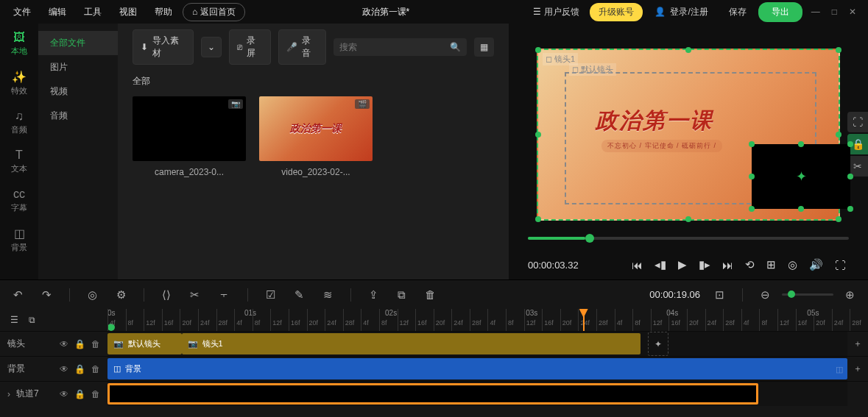 This screenshot has height=417, width=868. Describe the element at coordinates (163, 12) in the screenshot. I see `menu-help: 帮助` at that location.